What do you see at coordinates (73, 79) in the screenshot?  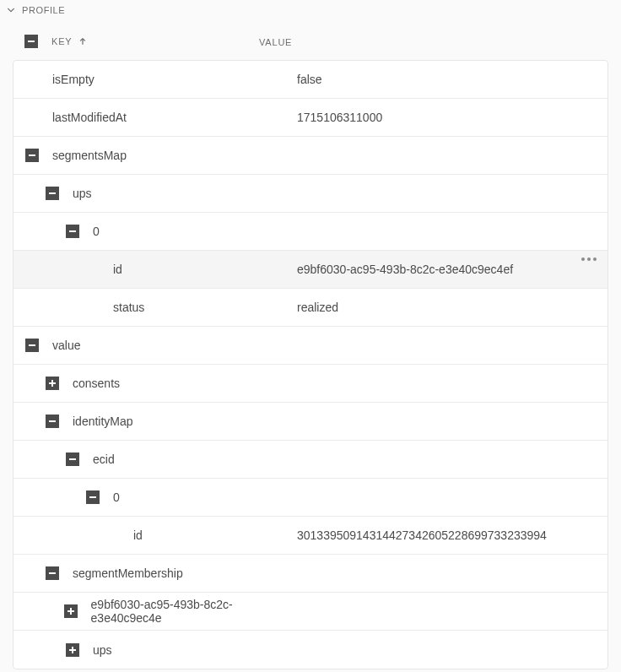 I see `key-label: isEmpty` at bounding box center [73, 79].